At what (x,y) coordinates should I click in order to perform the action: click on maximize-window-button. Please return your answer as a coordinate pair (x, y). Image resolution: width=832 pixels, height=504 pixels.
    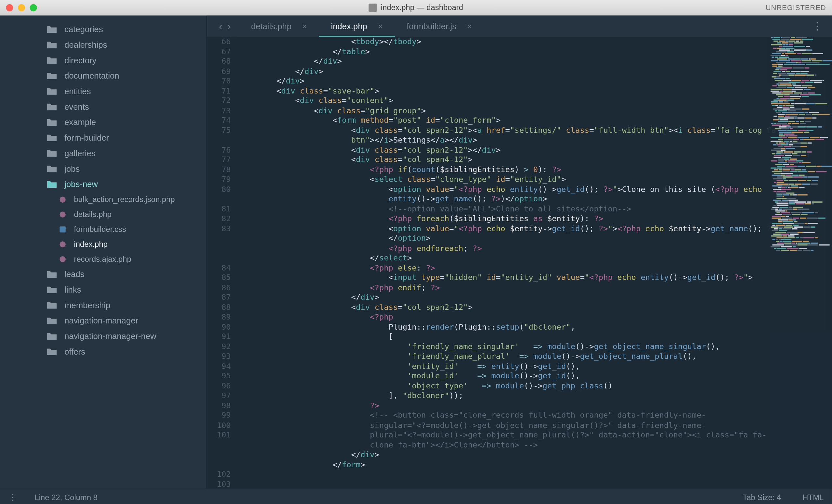
    Looking at the image, I should click on (34, 7).